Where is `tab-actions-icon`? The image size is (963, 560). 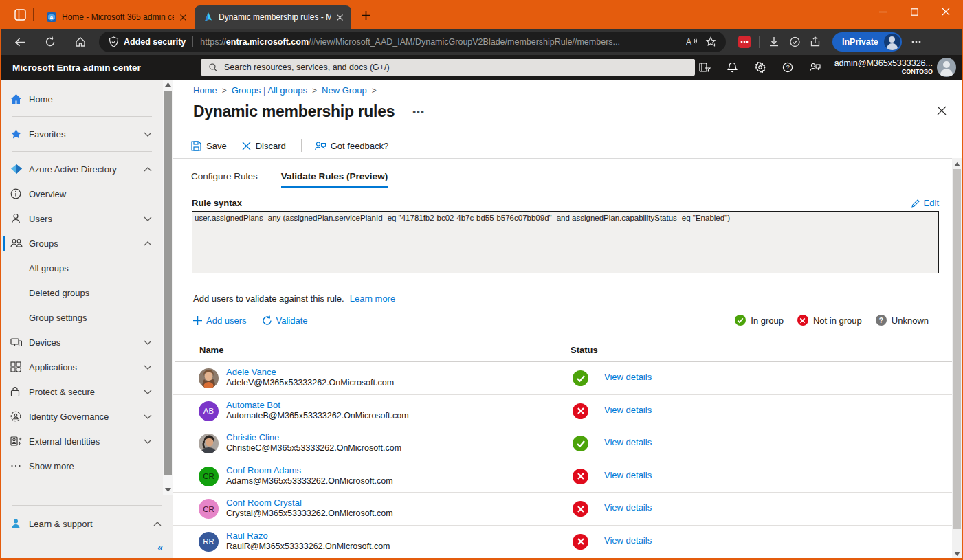
tab-actions-icon is located at coordinates (20, 14).